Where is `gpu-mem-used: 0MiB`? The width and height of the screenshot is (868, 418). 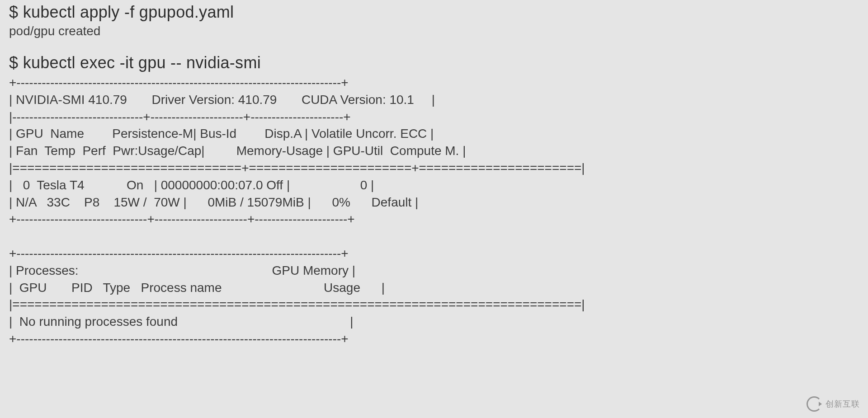
gpu-mem-used: 0MiB is located at coordinates (222, 202).